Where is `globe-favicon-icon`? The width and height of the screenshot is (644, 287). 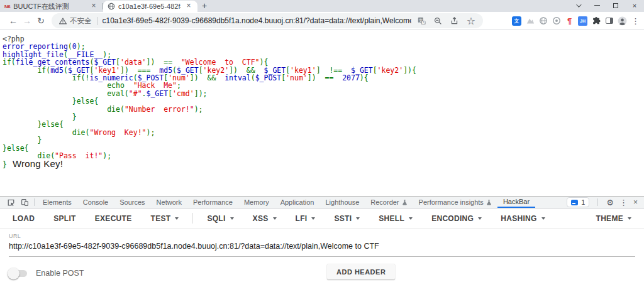 globe-favicon-icon is located at coordinates (111, 6).